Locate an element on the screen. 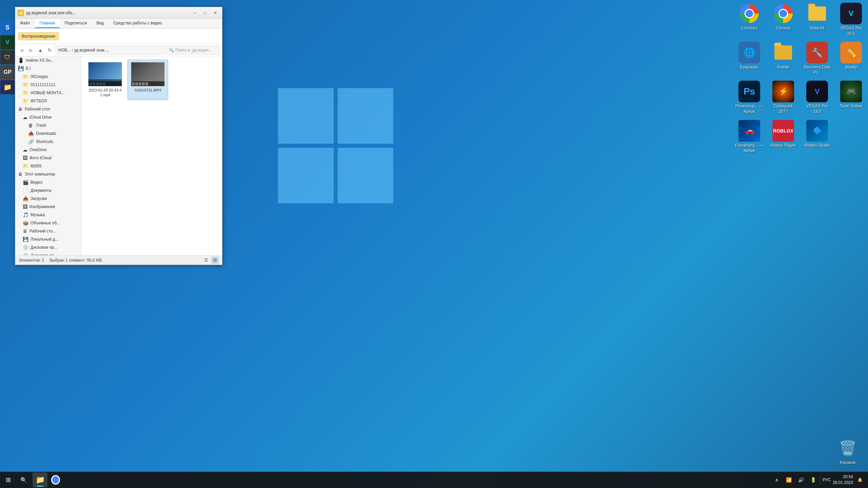 This screenshot has height=488, width=868. desktop-icon-robloxstudio: 🔷 Roblox Studio is located at coordinates (817, 137).